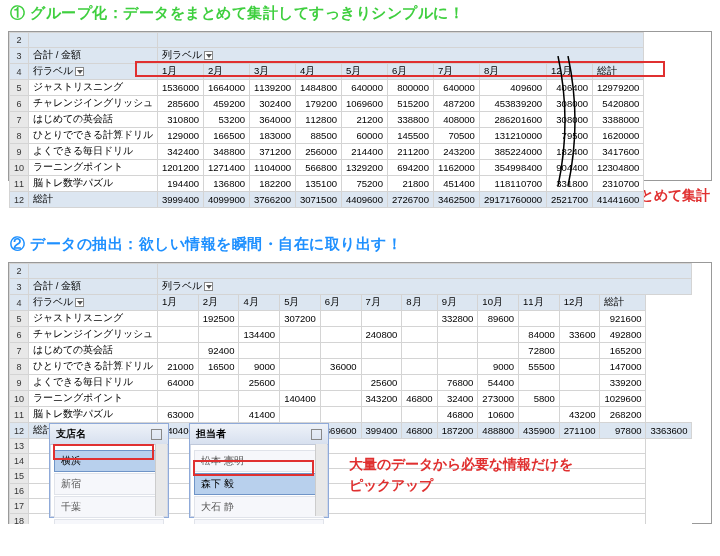 Image resolution: width=720 pixels, height=556 pixels. I want to click on data-cell: 194400, so click(181, 184).